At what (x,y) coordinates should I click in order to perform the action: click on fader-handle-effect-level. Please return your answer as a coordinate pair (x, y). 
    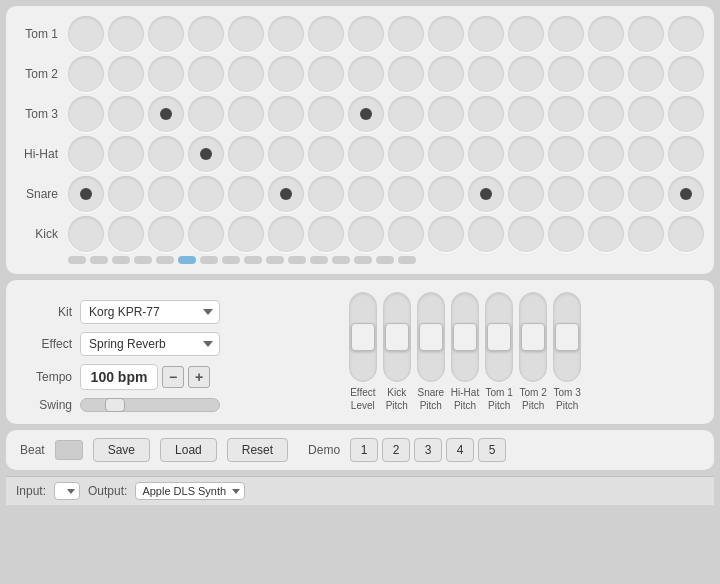
    Looking at the image, I should click on (363, 337).